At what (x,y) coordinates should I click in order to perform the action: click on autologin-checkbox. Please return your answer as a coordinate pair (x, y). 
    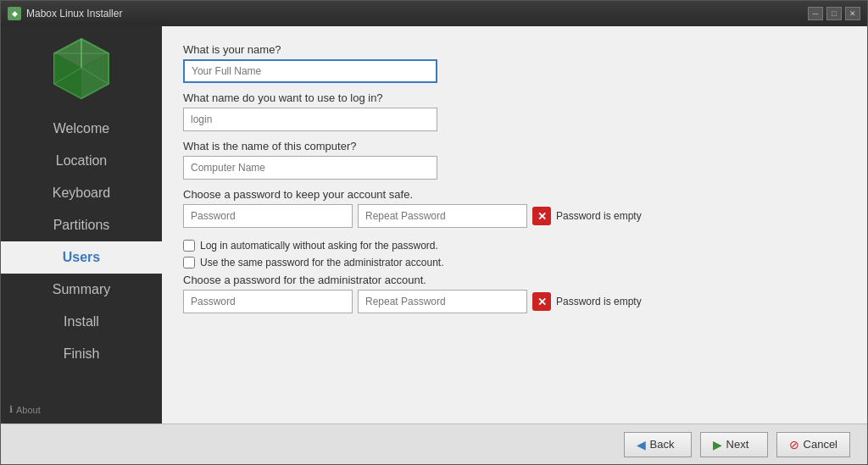
    Looking at the image, I should click on (189, 246).